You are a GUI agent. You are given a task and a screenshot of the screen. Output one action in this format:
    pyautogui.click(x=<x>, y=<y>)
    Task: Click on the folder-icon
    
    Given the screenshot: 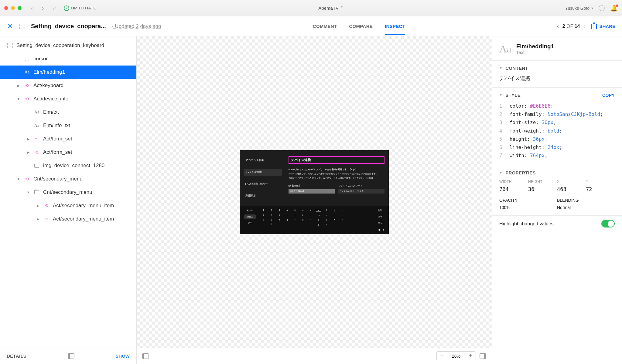 What is the action you would take?
    pyautogui.click(x=37, y=192)
    